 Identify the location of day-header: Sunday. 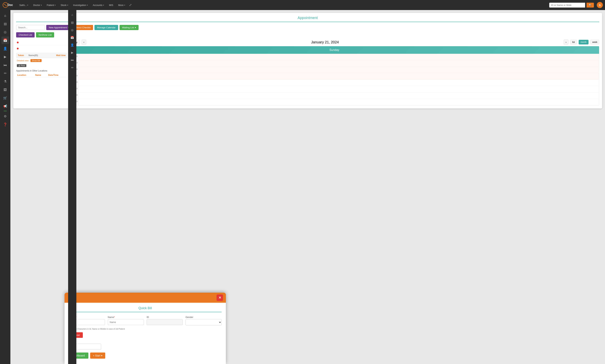
(334, 50).